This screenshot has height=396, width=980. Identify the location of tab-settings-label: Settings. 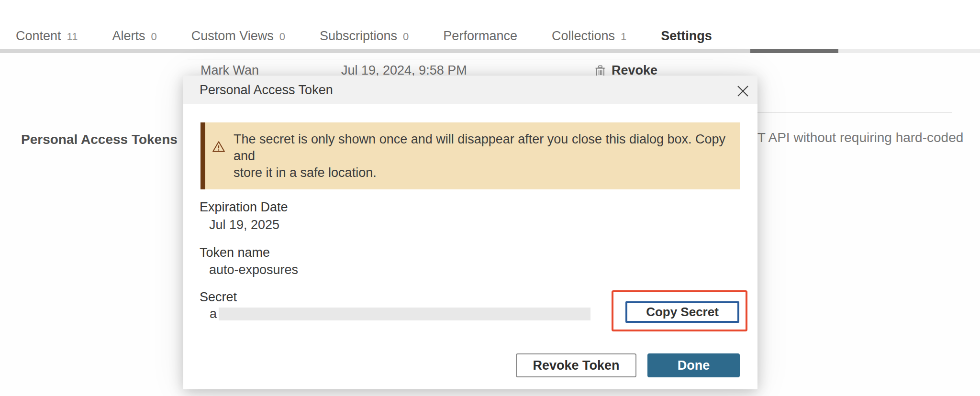
(686, 36).